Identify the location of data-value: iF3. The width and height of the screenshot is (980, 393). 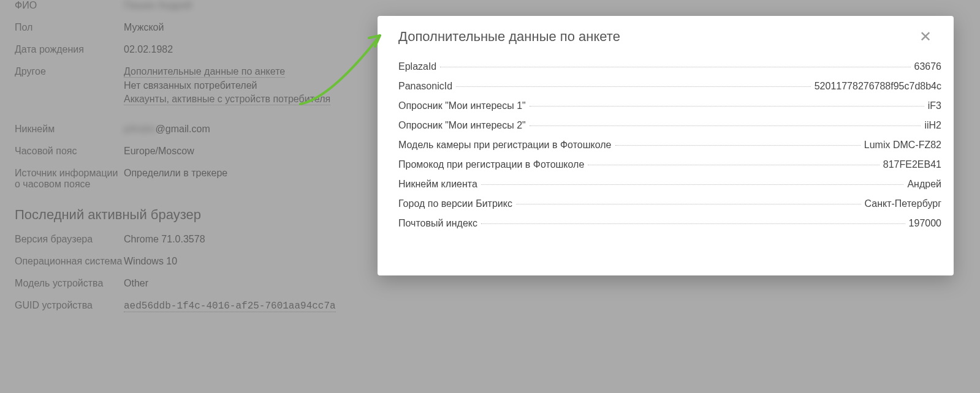
(935, 106).